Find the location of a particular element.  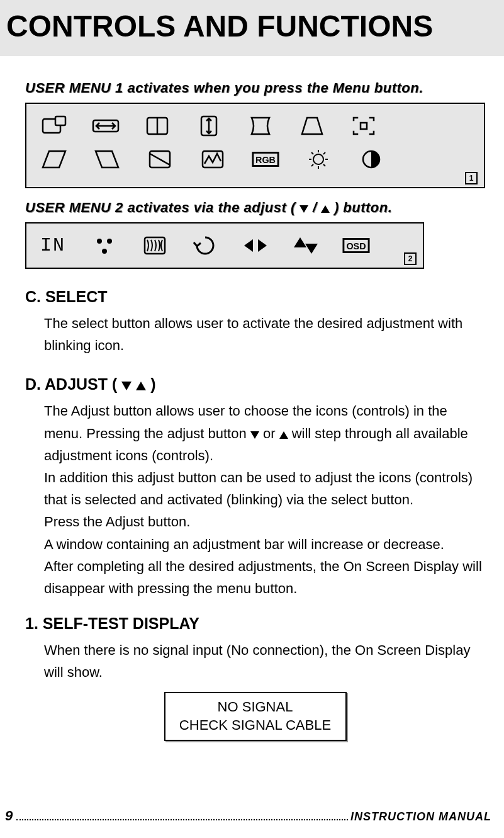

footer-label: INSTRUCTION MANUAL is located at coordinates (421, 817).